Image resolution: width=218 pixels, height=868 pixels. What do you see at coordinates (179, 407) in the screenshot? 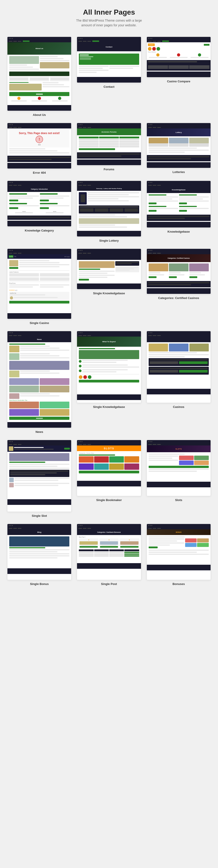
I see `casinos-label: Casinos` at bounding box center [179, 407].